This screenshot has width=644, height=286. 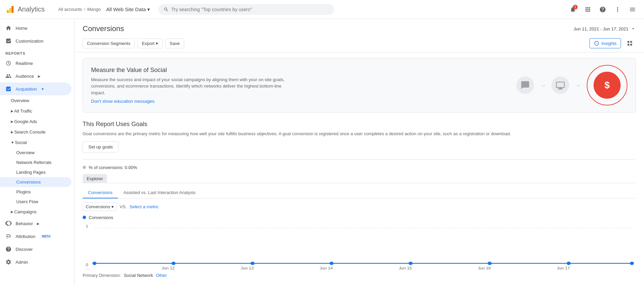 What do you see at coordinates (123, 207) in the screenshot?
I see `vs-label: VS.` at bounding box center [123, 207].